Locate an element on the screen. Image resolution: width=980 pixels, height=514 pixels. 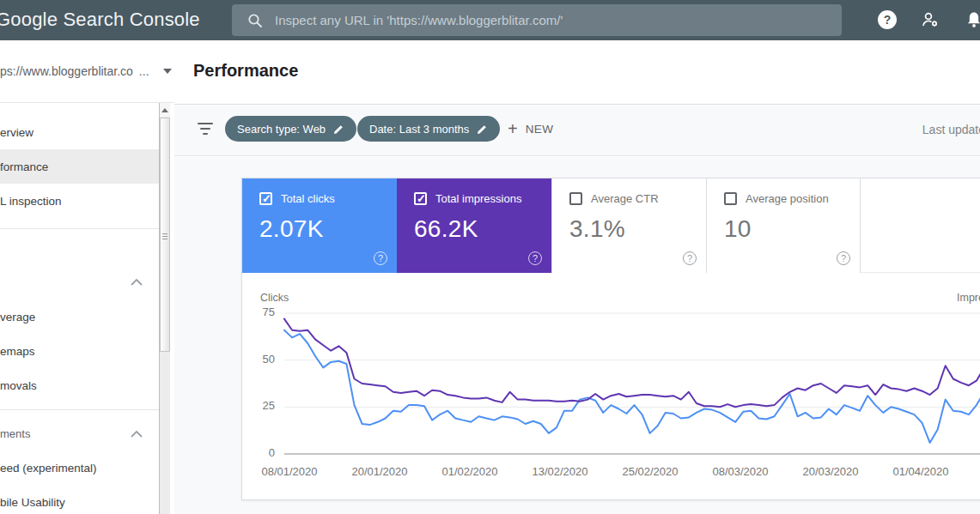
checkbox-average-position is located at coordinates (730, 199).